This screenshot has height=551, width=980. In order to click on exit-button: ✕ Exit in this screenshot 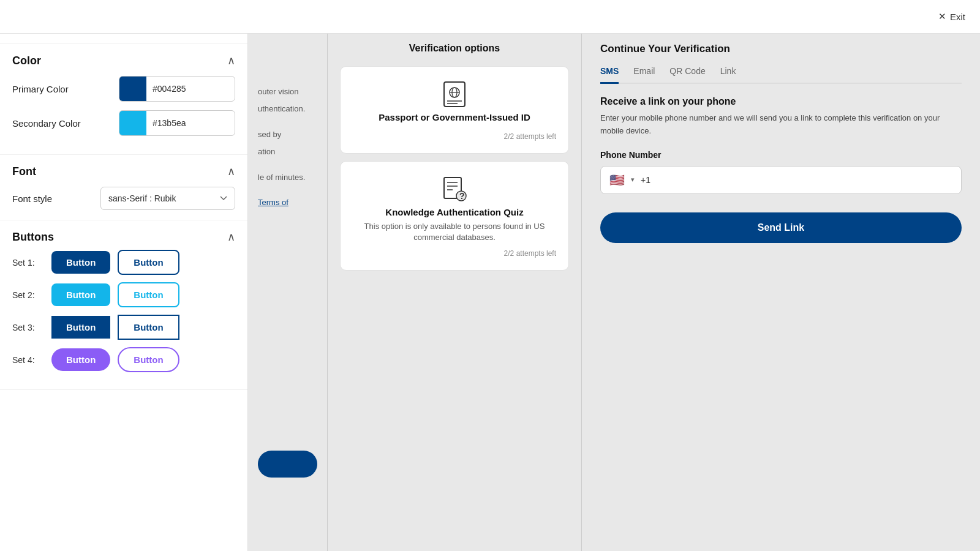, I will do `click(952, 17)`.